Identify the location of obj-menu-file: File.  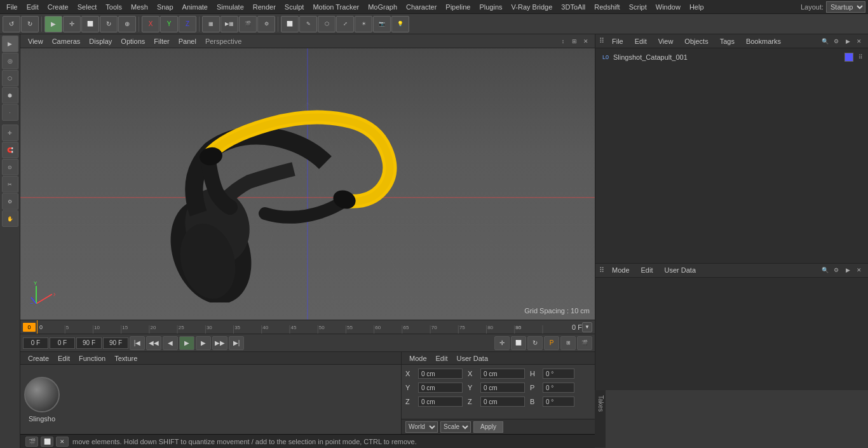
(618, 41).